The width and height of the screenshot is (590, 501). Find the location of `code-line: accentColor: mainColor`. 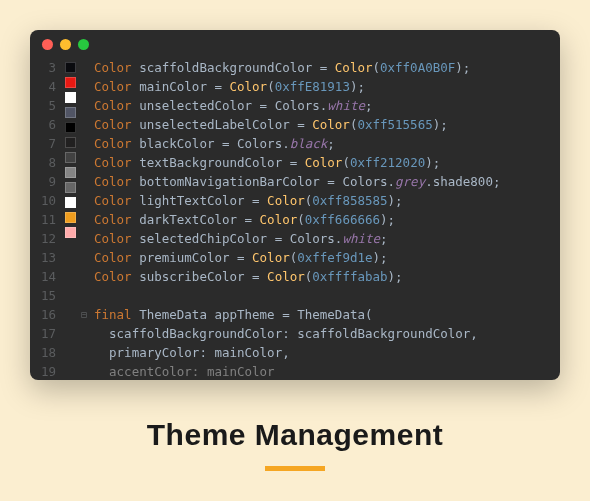

code-line: accentColor: mainColor is located at coordinates (327, 371).